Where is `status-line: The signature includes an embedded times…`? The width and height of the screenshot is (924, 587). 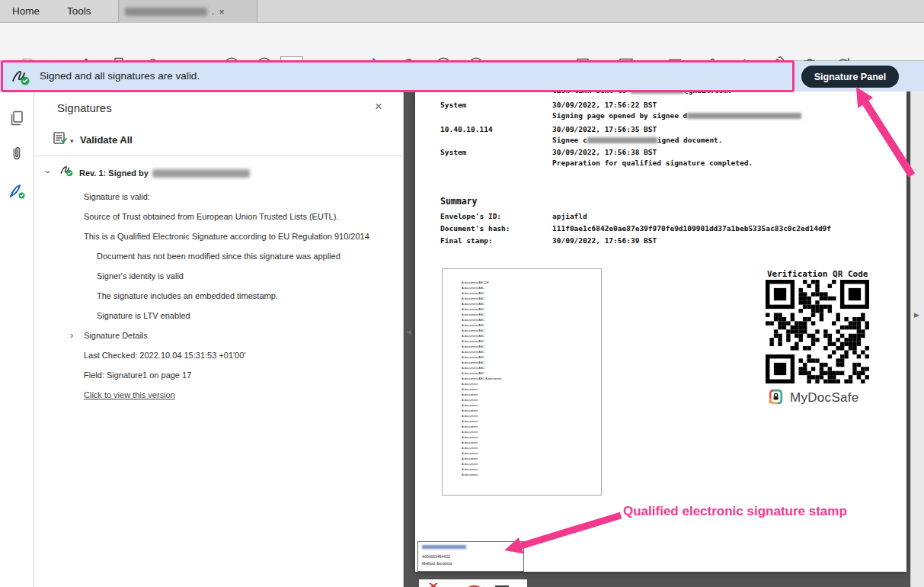
status-line: The signature includes an embedded times… is located at coordinates (187, 296).